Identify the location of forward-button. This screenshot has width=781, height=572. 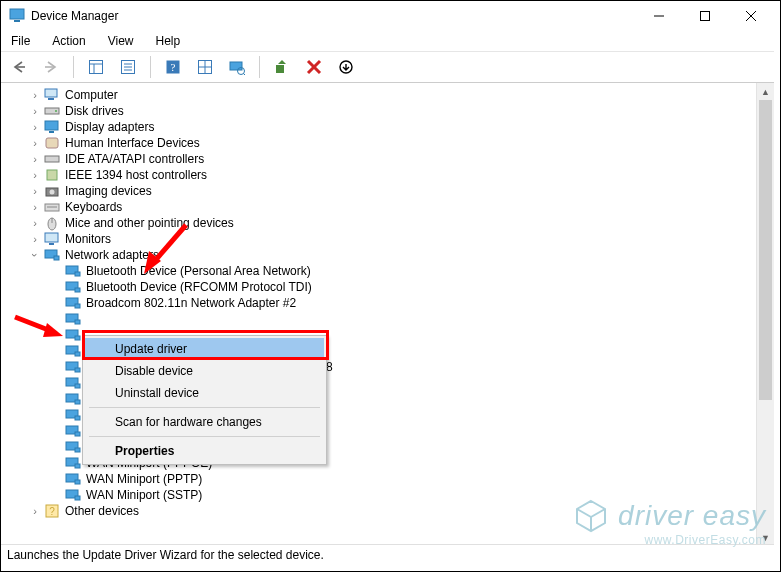
(51, 67).